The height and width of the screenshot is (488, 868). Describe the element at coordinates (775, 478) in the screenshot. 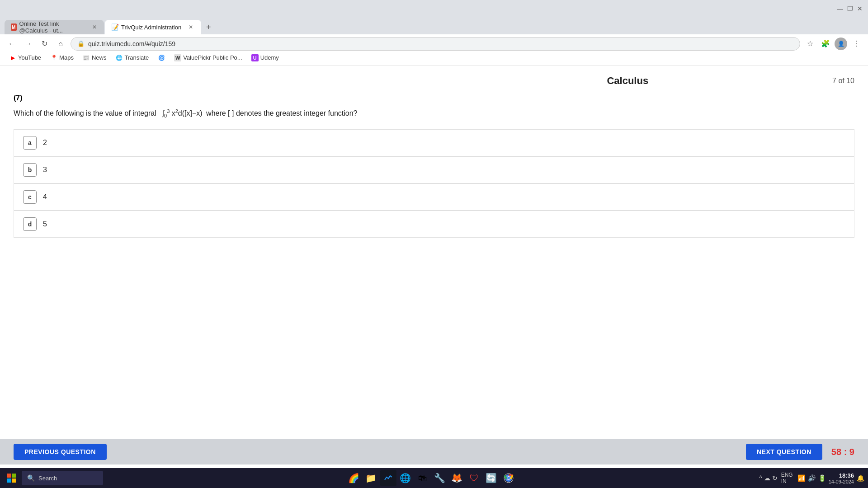

I see `tray-sync-icon: ↻` at that location.